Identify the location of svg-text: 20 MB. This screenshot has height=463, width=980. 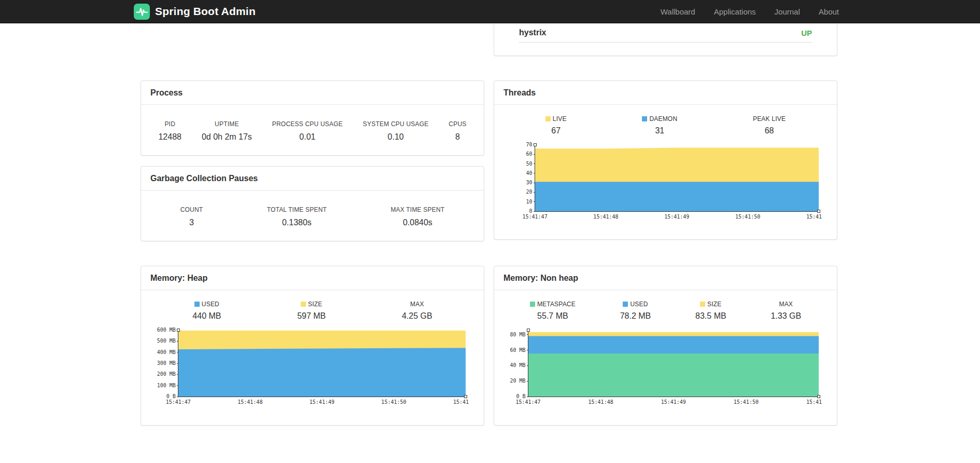
(517, 381).